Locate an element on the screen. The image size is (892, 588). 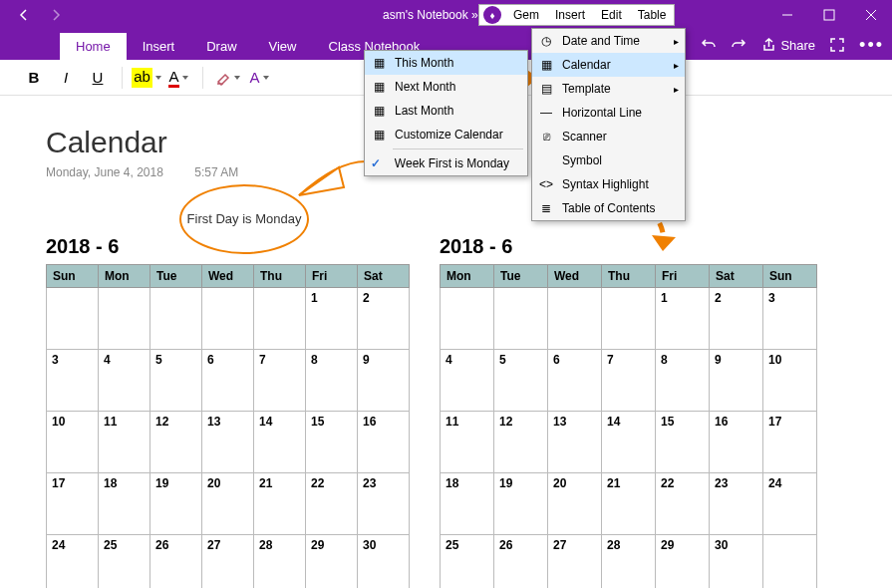
menu-table-of-contents: ≣Table of Contents is located at coordinates (608, 208).